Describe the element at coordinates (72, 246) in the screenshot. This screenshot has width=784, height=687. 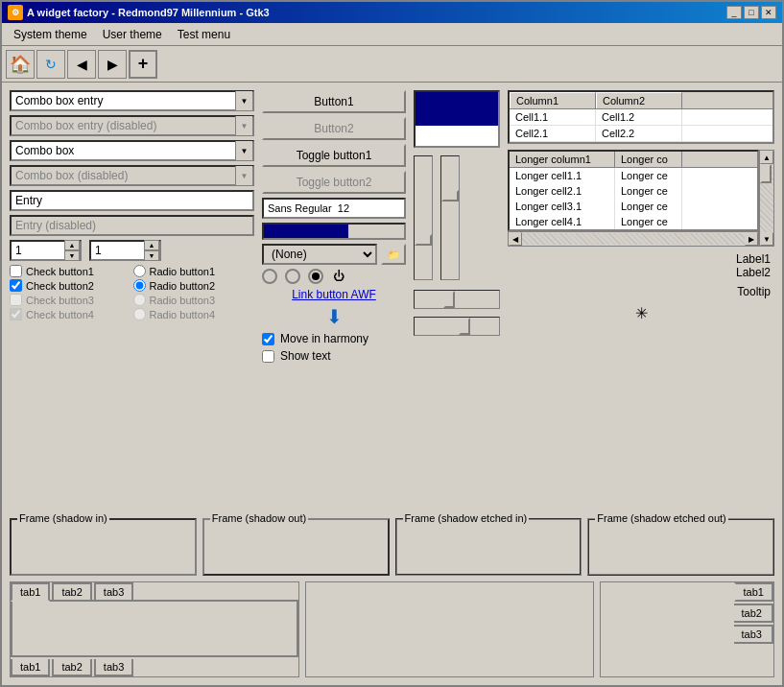
I see `spinner1-up: ▲` at that location.